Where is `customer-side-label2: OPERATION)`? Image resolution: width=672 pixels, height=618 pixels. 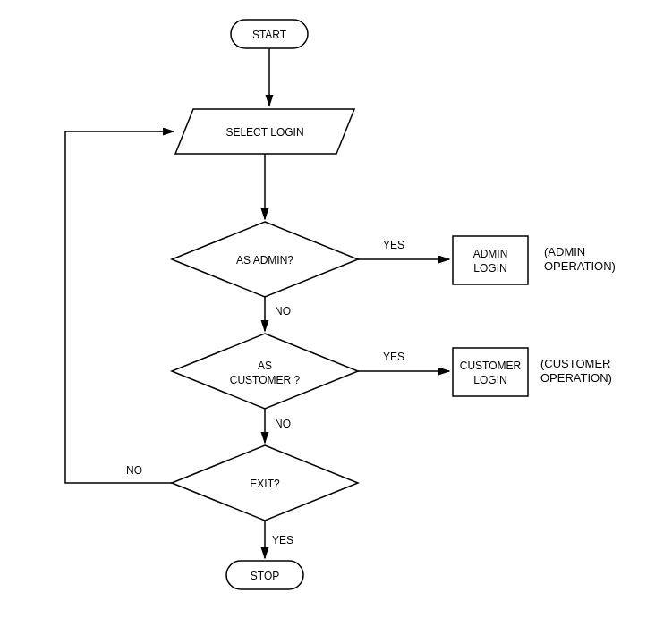
customer-side-label2: OPERATION) is located at coordinates (576, 377).